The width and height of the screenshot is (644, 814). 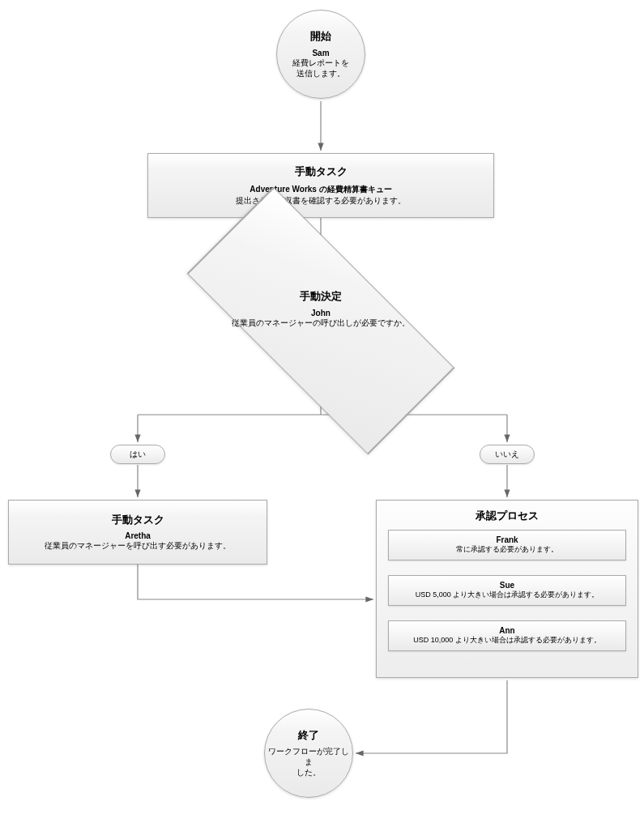 I want to click on branch-no-label: いいえ, so click(x=507, y=454).